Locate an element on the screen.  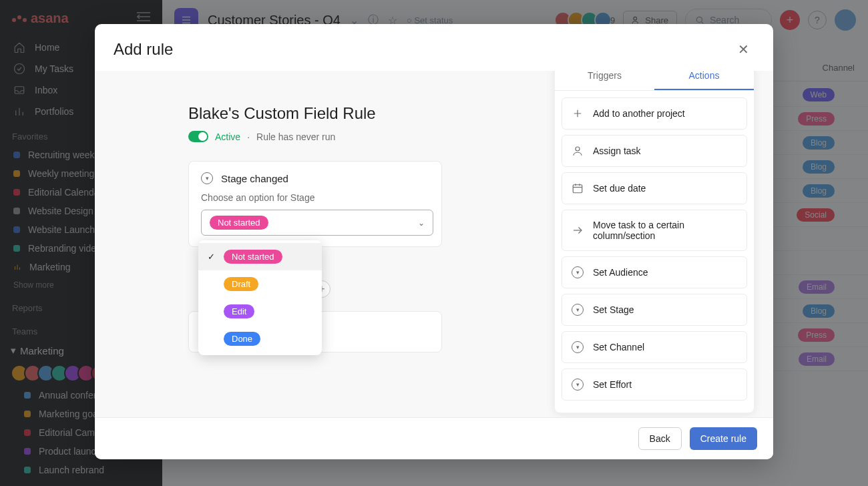
action-label: Set due date is located at coordinates (620, 188).